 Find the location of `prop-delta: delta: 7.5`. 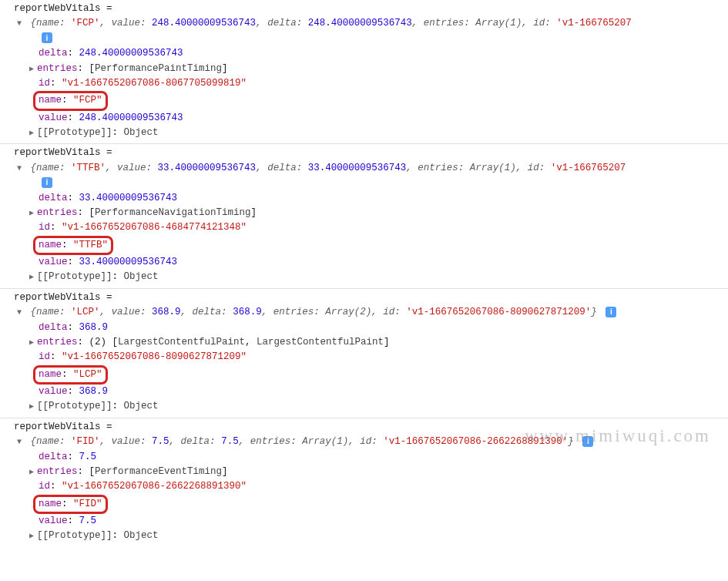

prop-delta: delta: 7.5 is located at coordinates (364, 458).